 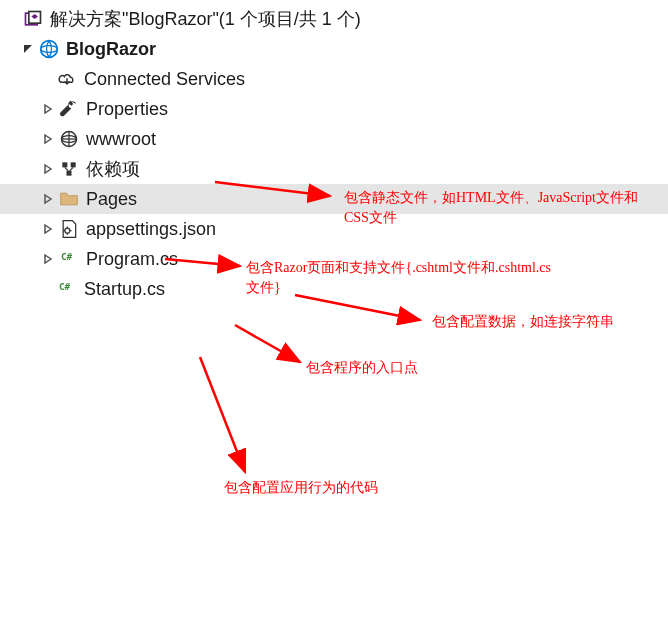 I want to click on collapse-icon, so click(x=28, y=49).